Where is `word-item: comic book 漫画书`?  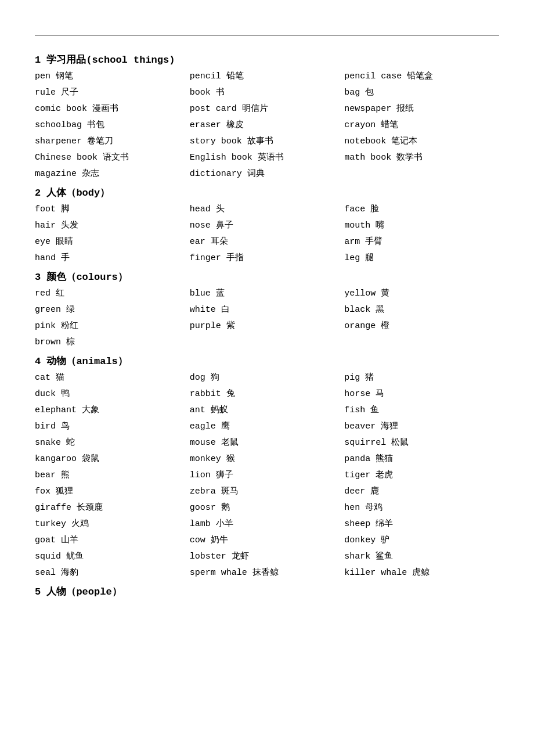
word-item: comic book 漫画书 is located at coordinates (113, 109).